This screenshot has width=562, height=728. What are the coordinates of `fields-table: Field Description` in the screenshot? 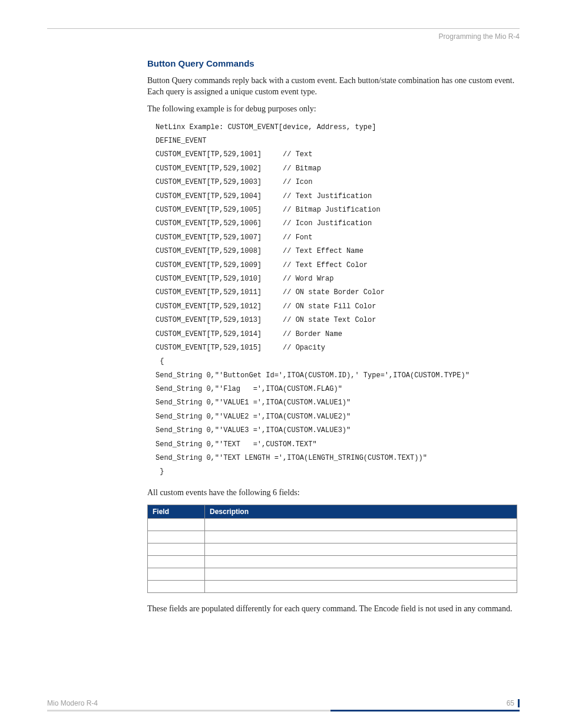 It's located at (332, 549).